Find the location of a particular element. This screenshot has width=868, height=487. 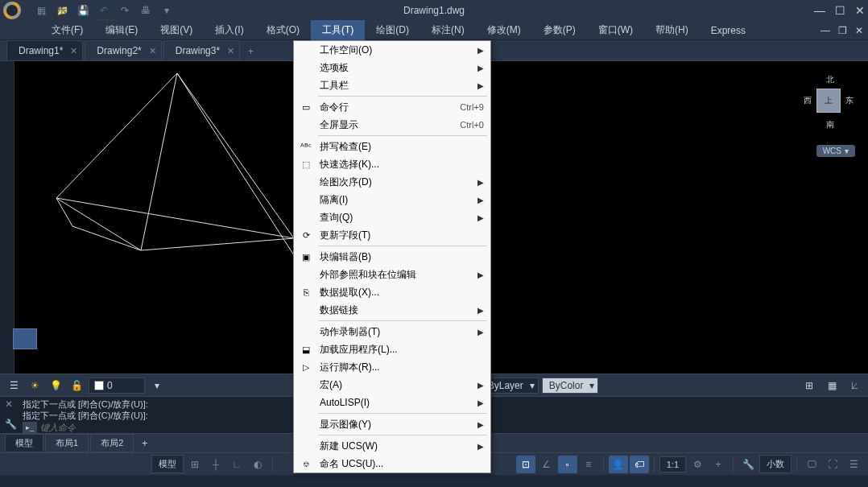

menu-item: ⎘数据提取(X)... is located at coordinates (392, 292).